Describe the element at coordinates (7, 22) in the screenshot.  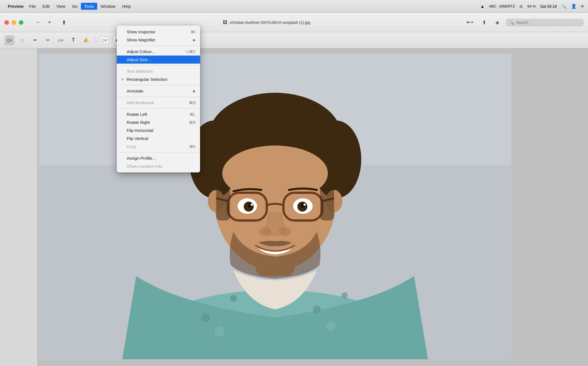
I see `close-button` at that location.